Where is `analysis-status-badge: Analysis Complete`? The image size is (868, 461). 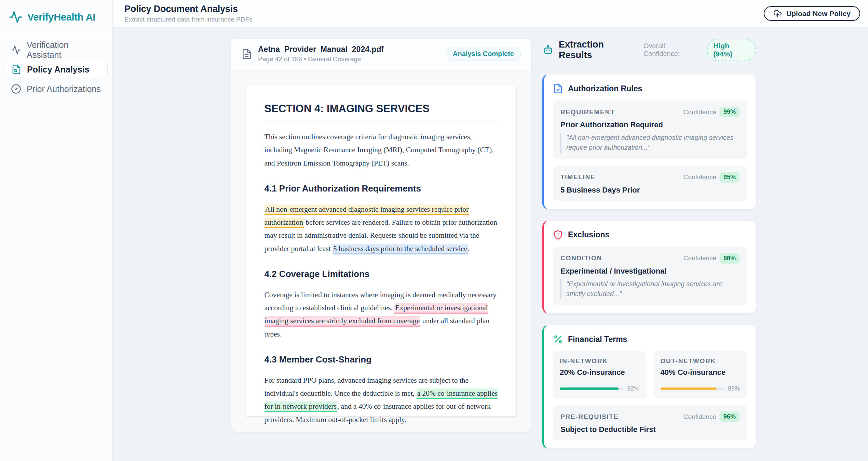
analysis-status-badge: Analysis Complete is located at coordinates (483, 54).